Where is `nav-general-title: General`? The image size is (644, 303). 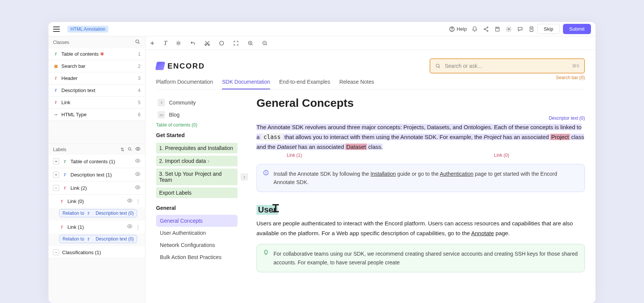 nav-general-title: General is located at coordinates (197, 208).